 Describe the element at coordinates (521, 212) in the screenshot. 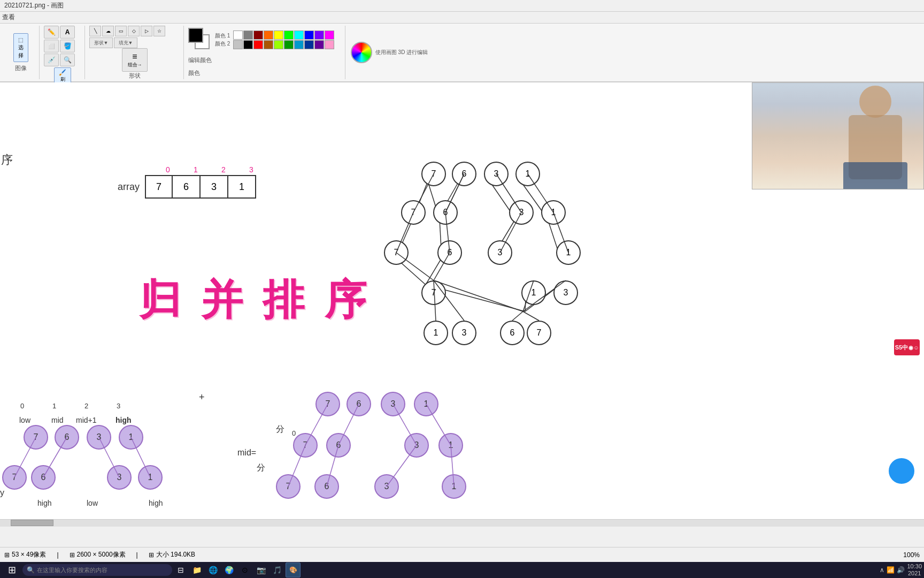

I see `wtree-l1-n2: 3` at that location.